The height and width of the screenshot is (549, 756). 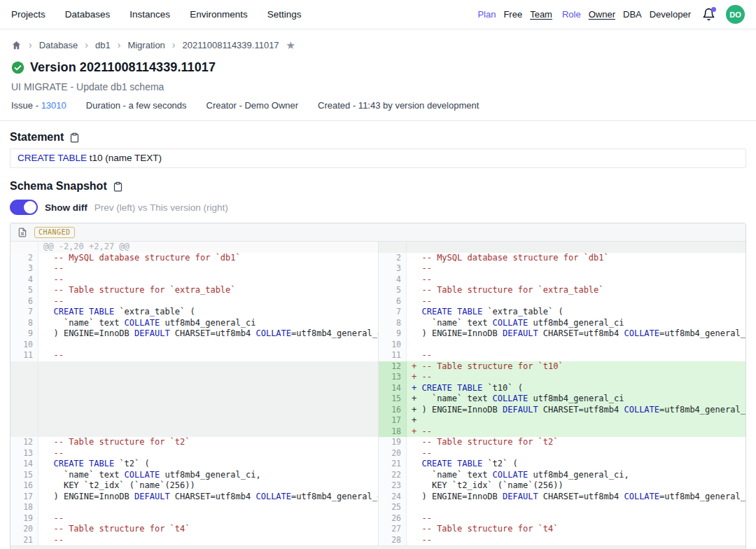 What do you see at coordinates (486, 14) in the screenshot?
I see `plan-label: Plan` at bounding box center [486, 14].